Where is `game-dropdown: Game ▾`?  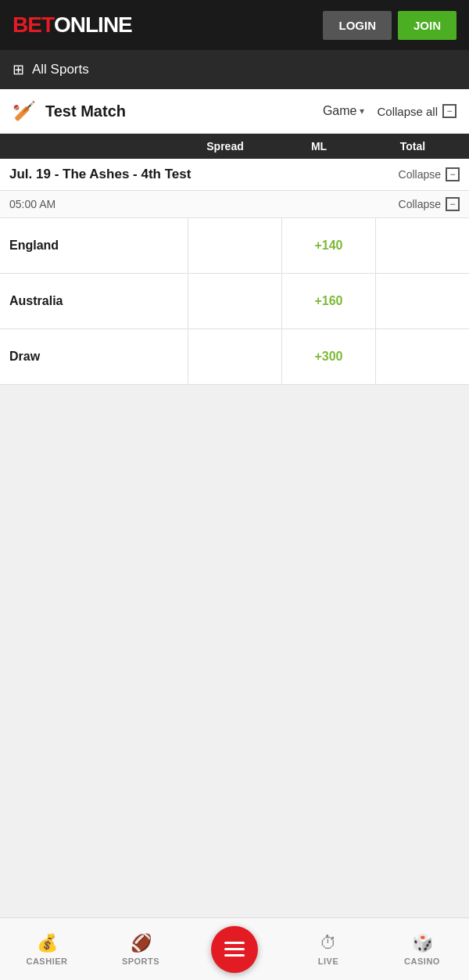 game-dropdown: Game ▾ is located at coordinates (344, 111).